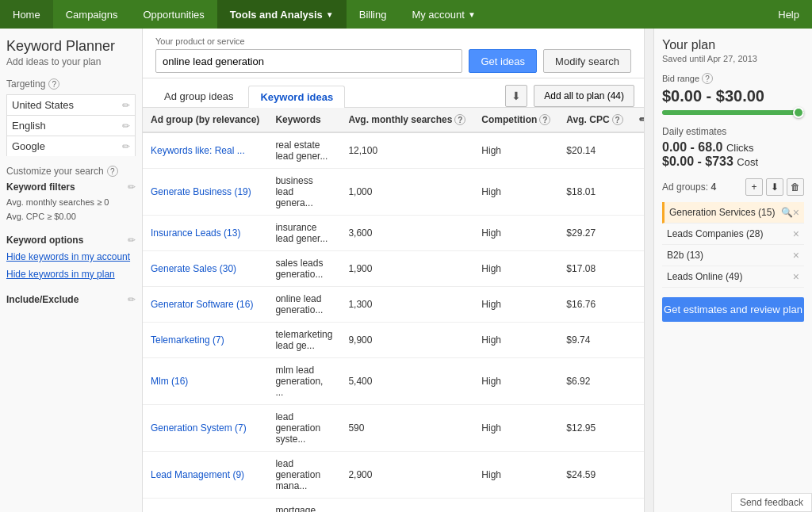  I want to click on avg-monthly-cell: 1,300, so click(407, 506).